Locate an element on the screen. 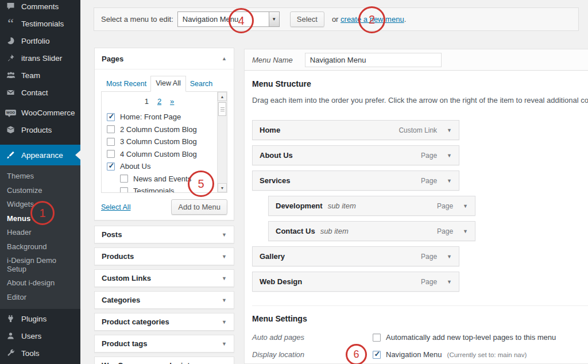  sidebar-item-portfolio: Portfolio is located at coordinates (40, 41).